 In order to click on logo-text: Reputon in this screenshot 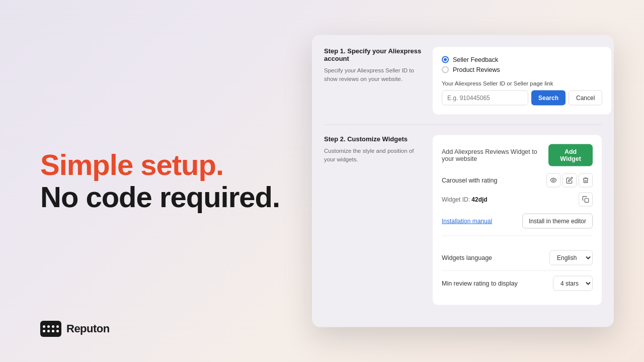, I will do `click(88, 329)`.